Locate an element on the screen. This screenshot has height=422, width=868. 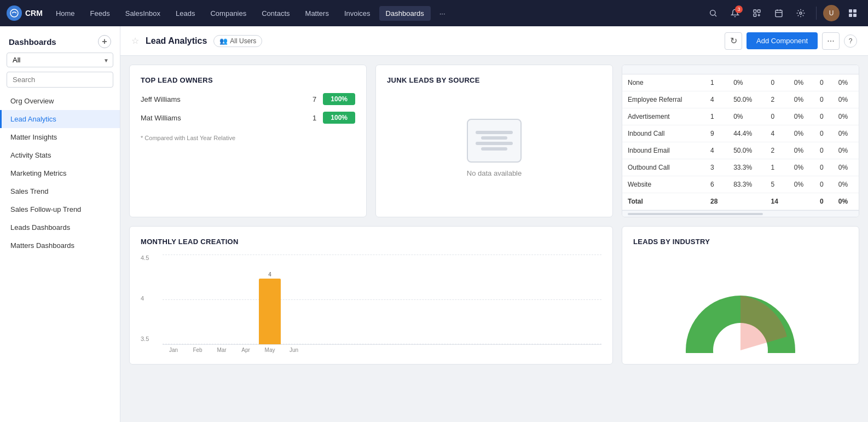
pie-chart-container is located at coordinates (740, 304).